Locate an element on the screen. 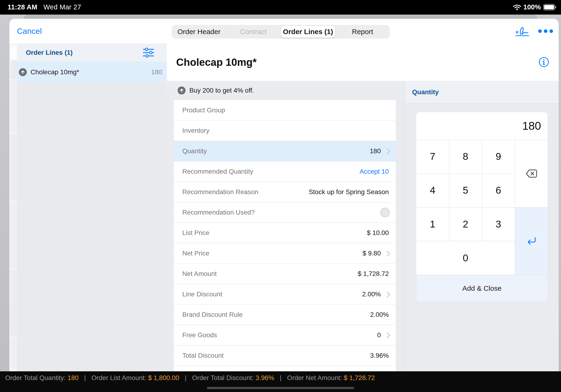 The width and height of the screenshot is (561, 392). return-icon is located at coordinates (531, 241).